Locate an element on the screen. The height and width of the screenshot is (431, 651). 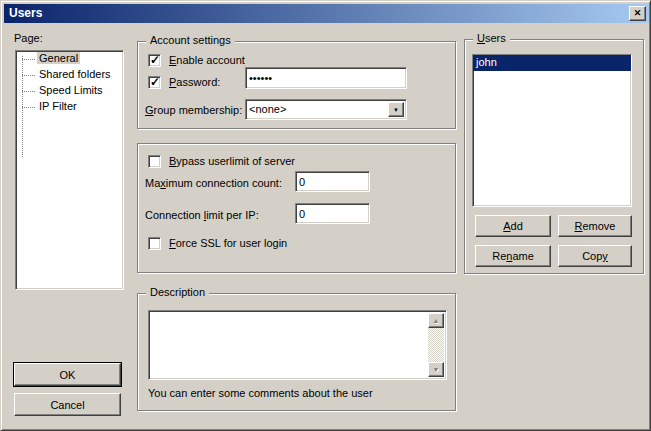
ok-button-label: OK is located at coordinates (68, 375).